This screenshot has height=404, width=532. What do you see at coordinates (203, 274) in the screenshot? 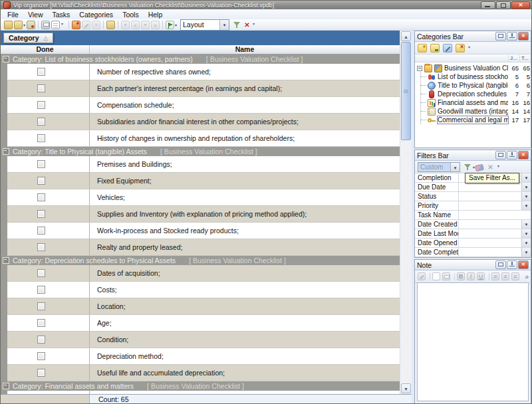
I see `task-row: Dates of acquisition;` at bounding box center [203, 274].